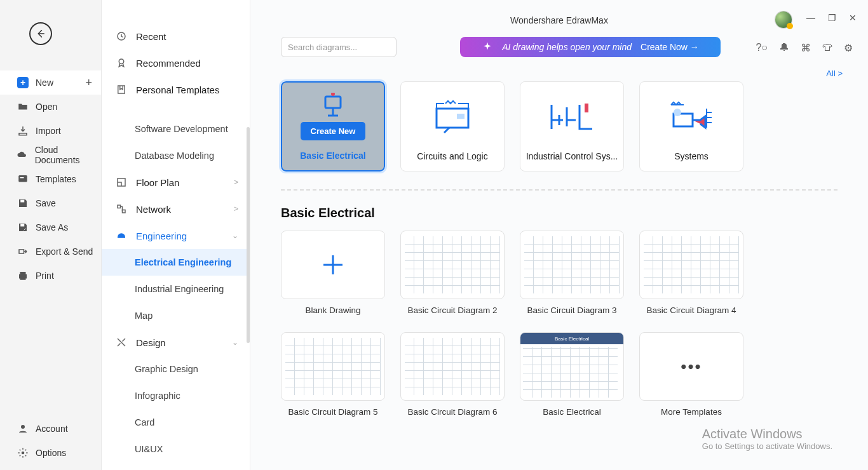 This screenshot has height=470, width=868. Describe the element at coordinates (23, 429) in the screenshot. I see `user-icon` at that location.